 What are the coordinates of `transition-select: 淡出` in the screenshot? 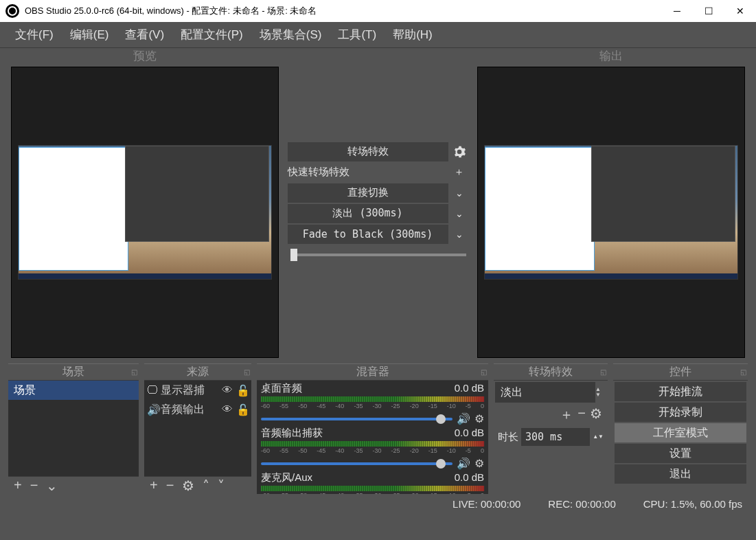 It's located at (545, 392).